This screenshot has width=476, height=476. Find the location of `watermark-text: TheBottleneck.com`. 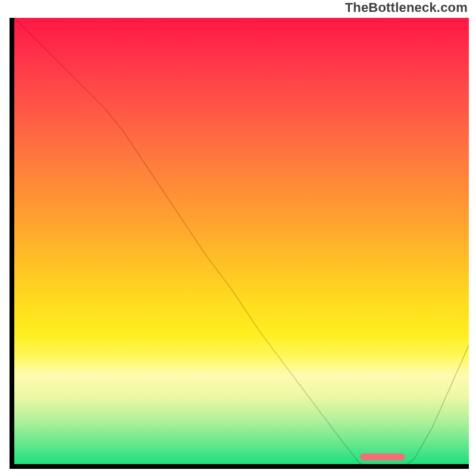

watermark-text: TheBottleneck.com is located at coordinates (406, 8).